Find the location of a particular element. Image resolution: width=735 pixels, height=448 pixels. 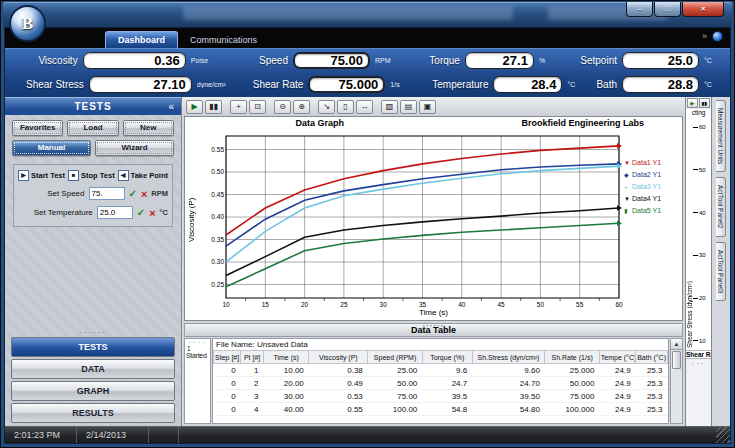

table-row: 0330.000.5375.0039.539.5075.00024.925.3 is located at coordinates (441, 396).